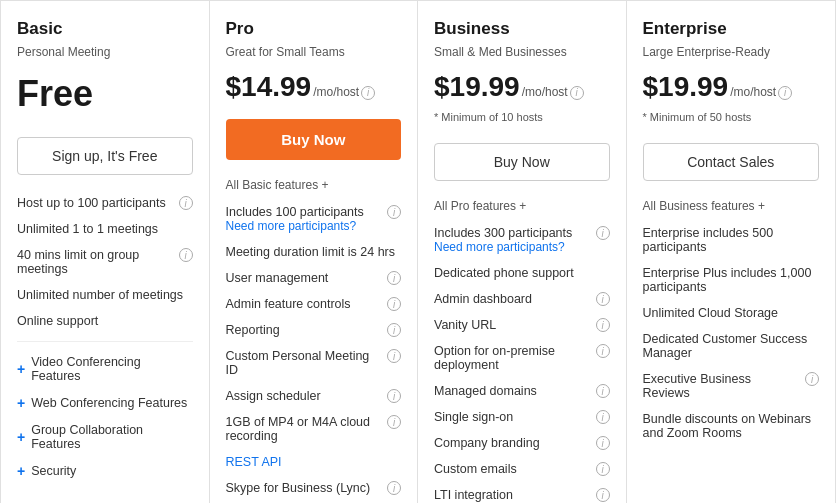 The width and height of the screenshot is (836, 503). What do you see at coordinates (513, 358) in the screenshot?
I see `feature-text: Option for on-premise deployment` at bounding box center [513, 358].